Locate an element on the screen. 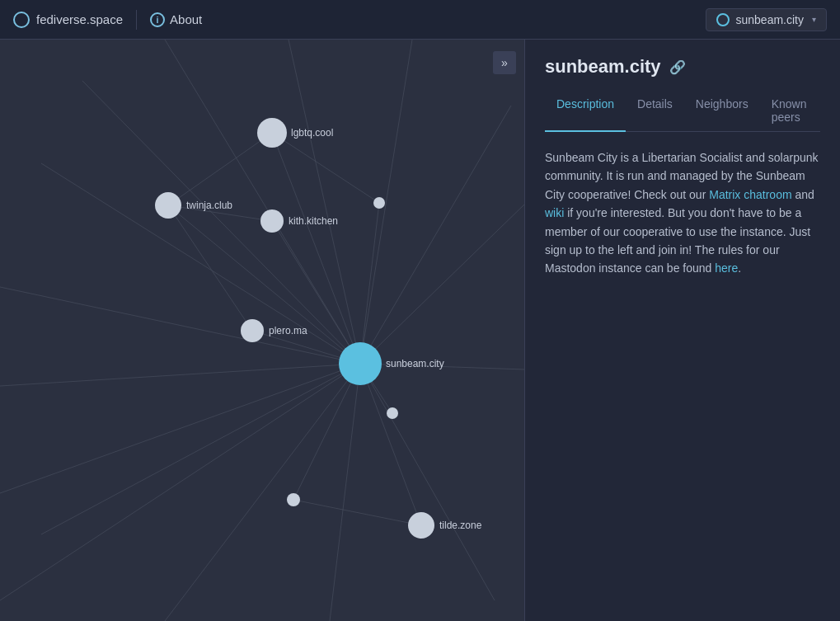  header-divider is located at coordinates (137, 20).